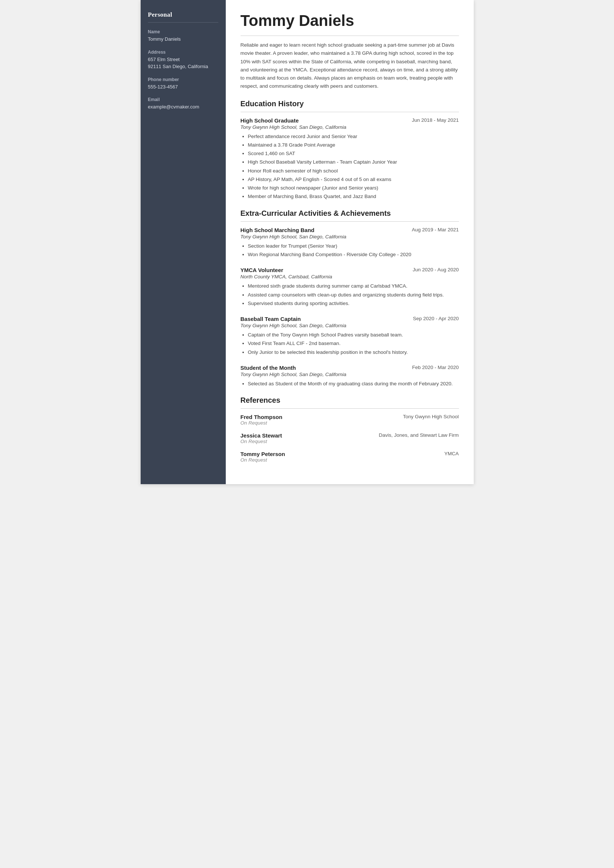 This screenshot has width=614, height=868. I want to click on extracurricular-entry-2-bullets: Captain of the Tony Gwynn High School Pa…, so click(350, 344).